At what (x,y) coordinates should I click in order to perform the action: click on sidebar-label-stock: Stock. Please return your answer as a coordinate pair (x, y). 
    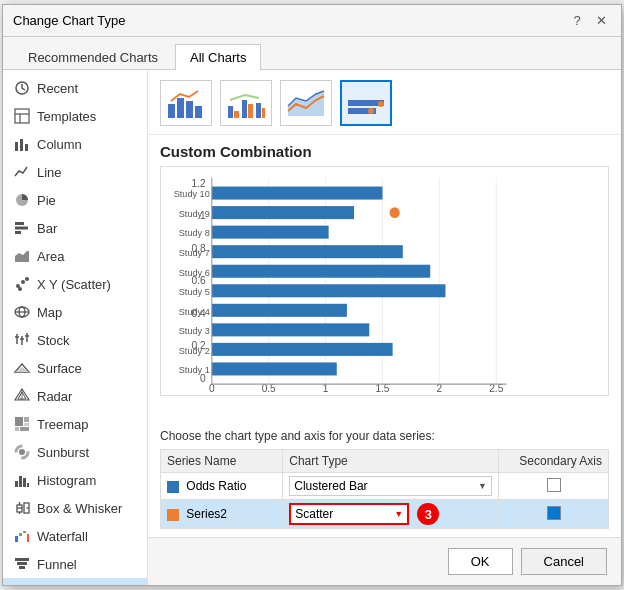
    Looking at the image, I should click on (54, 340).